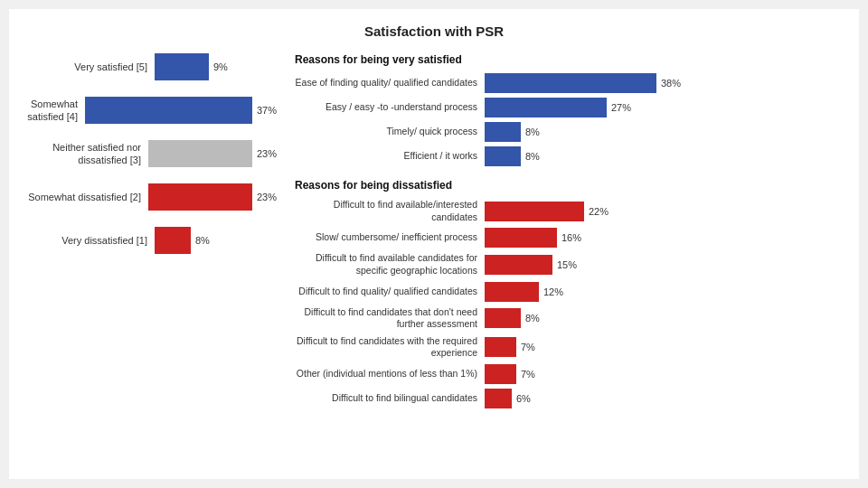  I want to click on dissatisfied-bar-label: Difficult to find candidates that don't …, so click(390, 318).